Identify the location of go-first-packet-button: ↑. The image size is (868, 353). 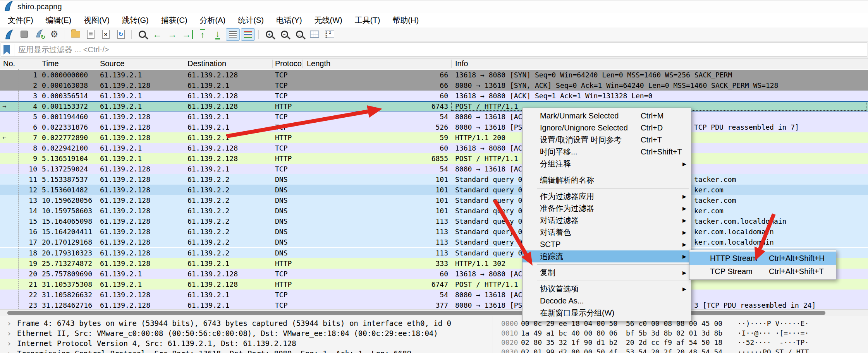
(203, 34).